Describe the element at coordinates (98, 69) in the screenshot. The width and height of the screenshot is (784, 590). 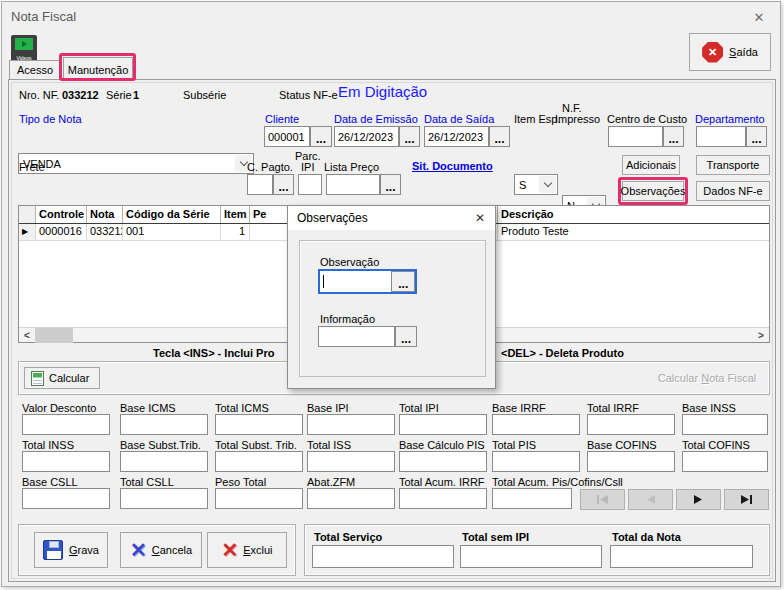
I see `tab-manutencao: Manutenção` at that location.